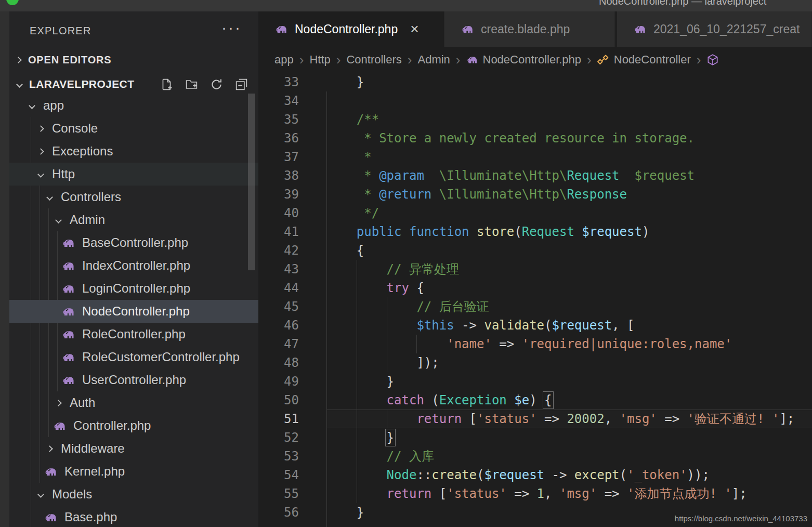  I want to click on tree-item-LoginController.php: LoginController.php, so click(134, 288).